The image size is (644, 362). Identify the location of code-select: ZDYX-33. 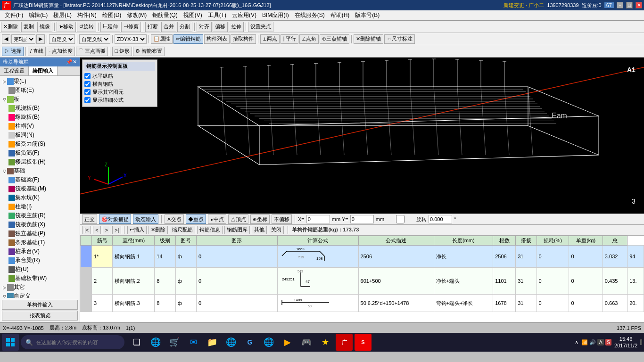
(131, 39).